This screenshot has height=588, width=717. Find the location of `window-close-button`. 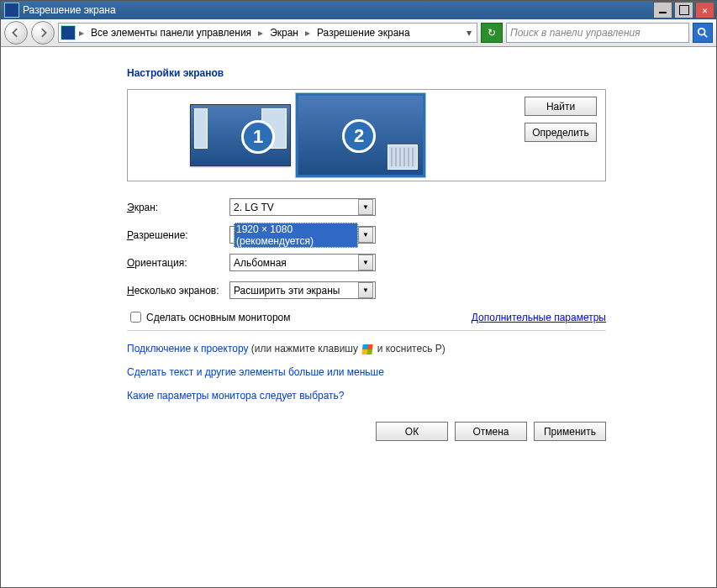

window-close-button is located at coordinates (704, 10).